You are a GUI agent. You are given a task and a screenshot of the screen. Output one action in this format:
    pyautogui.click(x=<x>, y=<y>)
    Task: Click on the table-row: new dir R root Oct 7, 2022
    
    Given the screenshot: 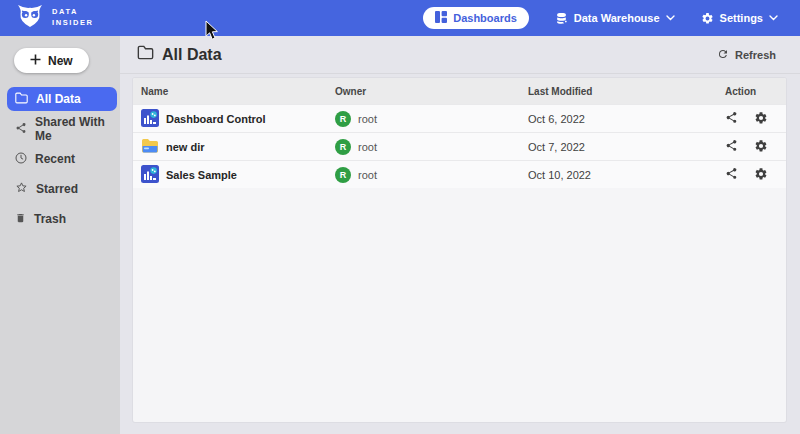 What is the action you would take?
    pyautogui.click(x=460, y=146)
    